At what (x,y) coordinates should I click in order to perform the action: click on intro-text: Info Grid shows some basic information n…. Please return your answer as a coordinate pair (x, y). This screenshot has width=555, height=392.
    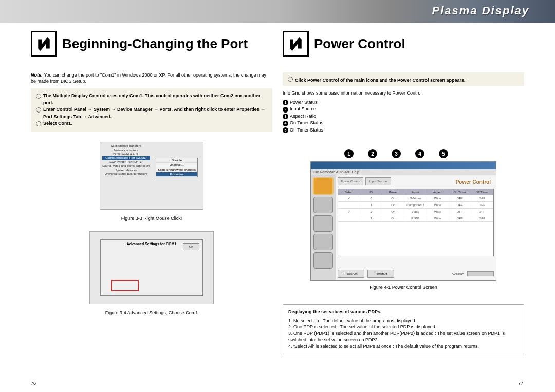
    Looking at the image, I should click on (403, 94).